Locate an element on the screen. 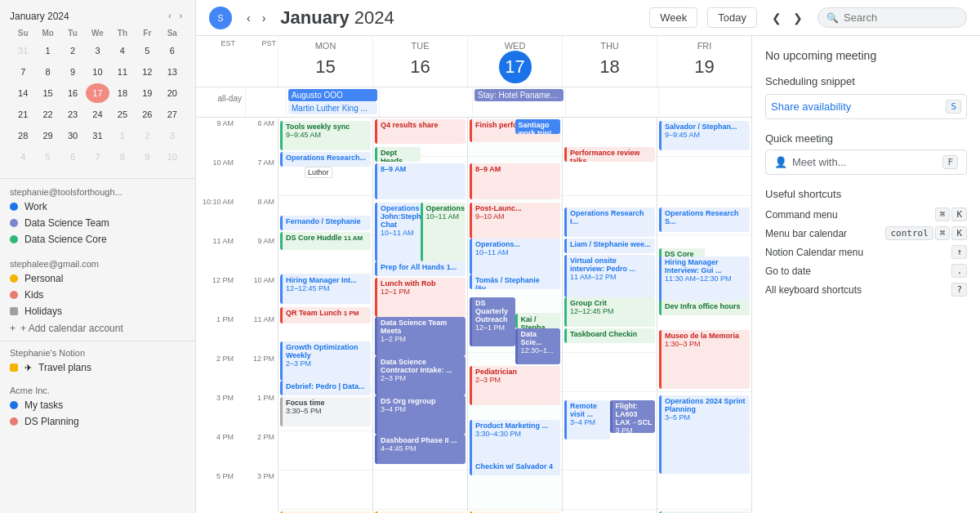  event-8-9am-wed: 8–9 AM is located at coordinates (514, 181).